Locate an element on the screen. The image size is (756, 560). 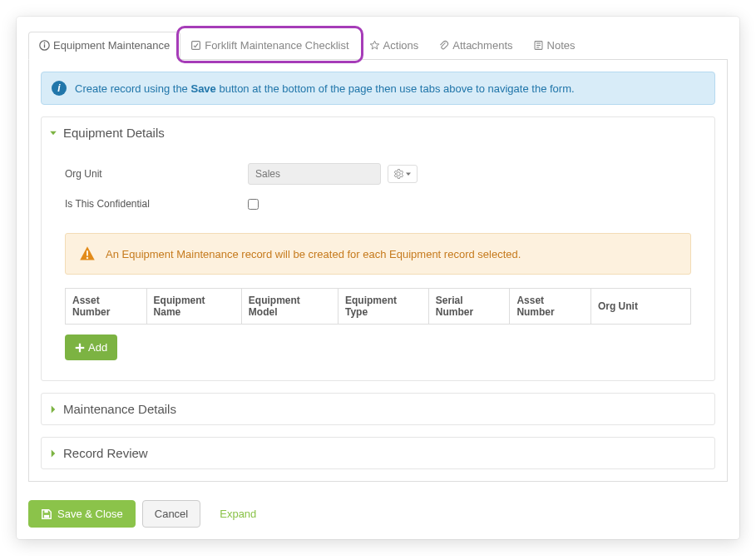
section-title: Record Review is located at coordinates (106, 453).